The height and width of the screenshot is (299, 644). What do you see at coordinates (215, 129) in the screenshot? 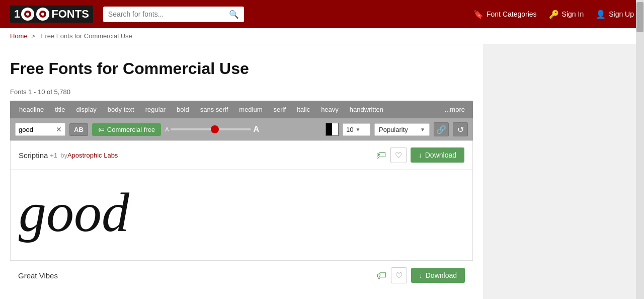
I see `slider-thumb` at bounding box center [215, 129].